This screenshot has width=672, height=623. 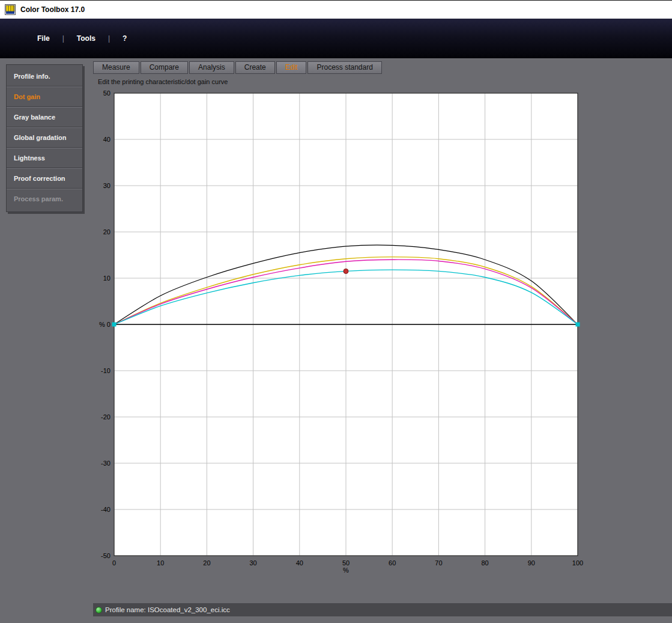 I want to click on y-tick-label: 30, so click(x=107, y=186).